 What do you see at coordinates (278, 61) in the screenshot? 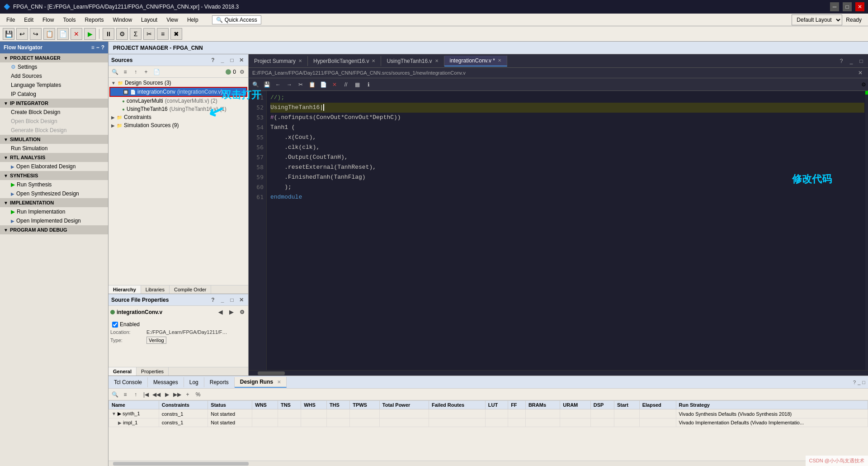
I see `editor-tab-project-summary: Project Summary ✕` at bounding box center [278, 61].